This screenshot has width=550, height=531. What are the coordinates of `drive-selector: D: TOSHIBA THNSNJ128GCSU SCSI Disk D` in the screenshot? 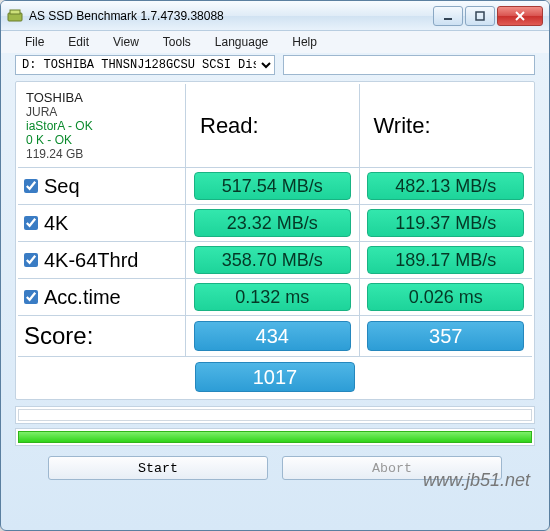 It's located at (145, 65).